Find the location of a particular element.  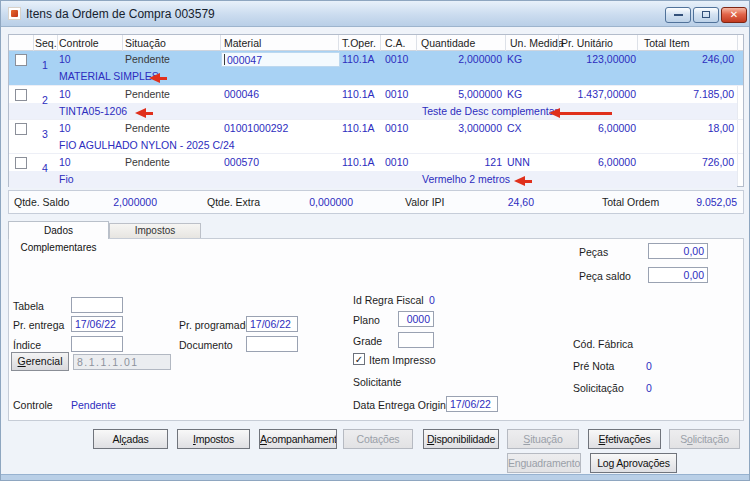

text-caret is located at coordinates (224, 60).